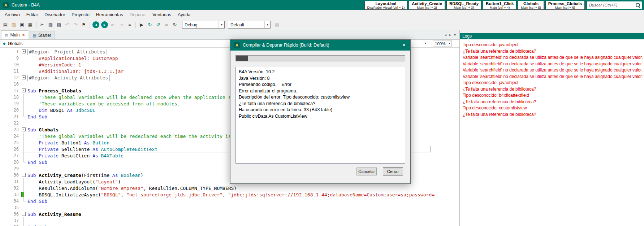 This screenshot has width=644, height=226. What do you see at coordinates (158, 25) in the screenshot?
I see `step-over-icon: ↺` at bounding box center [158, 25].